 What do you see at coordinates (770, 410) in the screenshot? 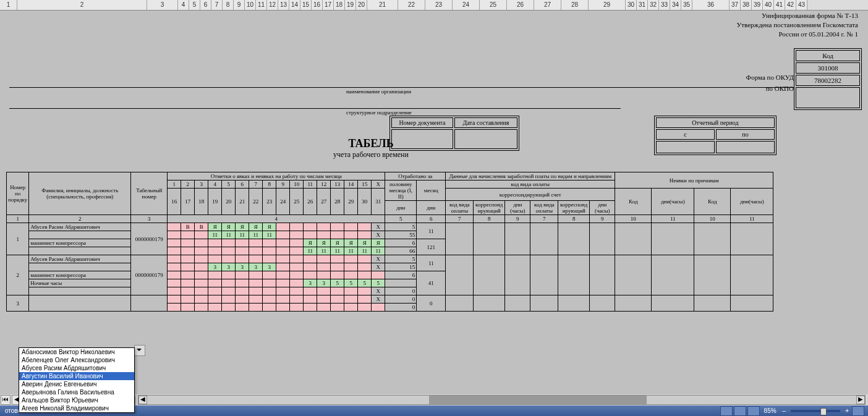
I see `zoom-level: 85%` at bounding box center [770, 410].